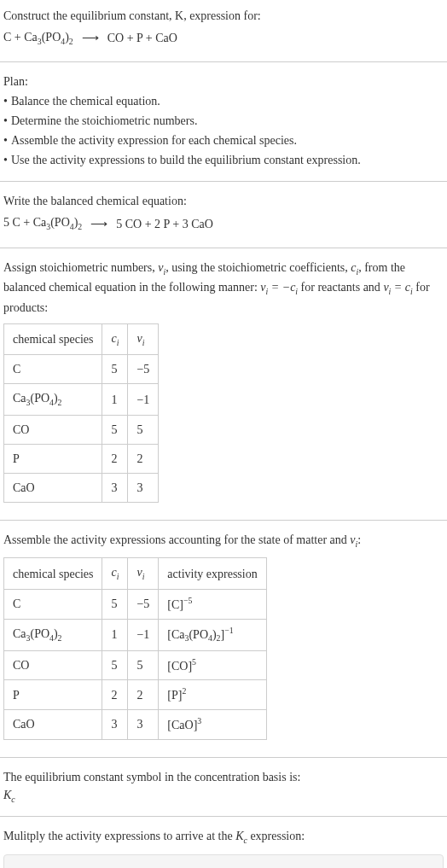 The height and width of the screenshot is (868, 447). What do you see at coordinates (136, 724) in the screenshot?
I see `table-row: CaO 3 3 [CaO]3` at bounding box center [136, 724].